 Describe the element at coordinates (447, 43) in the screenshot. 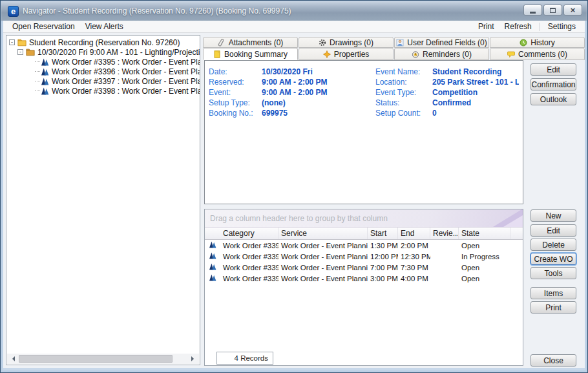

I see `tab-label: User Defined Fields (0)` at that location.